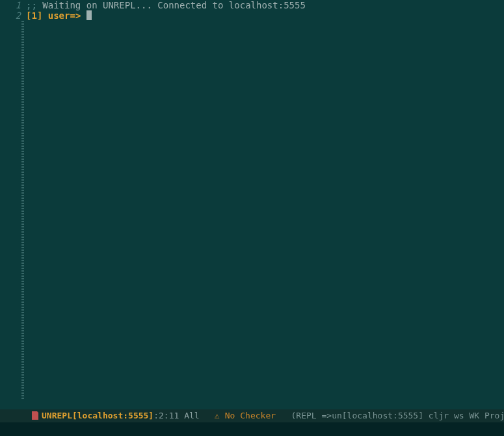 This screenshot has width=504, height=436. What do you see at coordinates (252, 416) in the screenshot?
I see `modeline: UNREPL[localhost:5555]:2:11 All ⚠ No Che…` at bounding box center [252, 416].